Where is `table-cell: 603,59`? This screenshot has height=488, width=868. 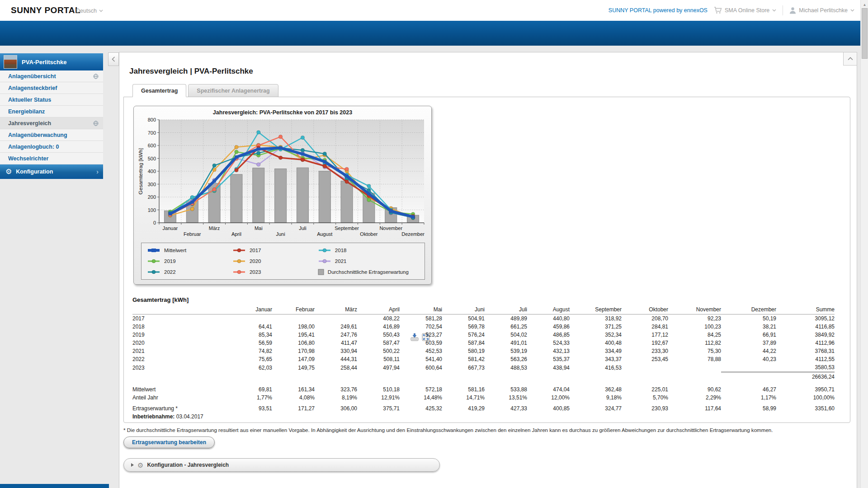
table-cell: 603,59 is located at coordinates (421, 343).